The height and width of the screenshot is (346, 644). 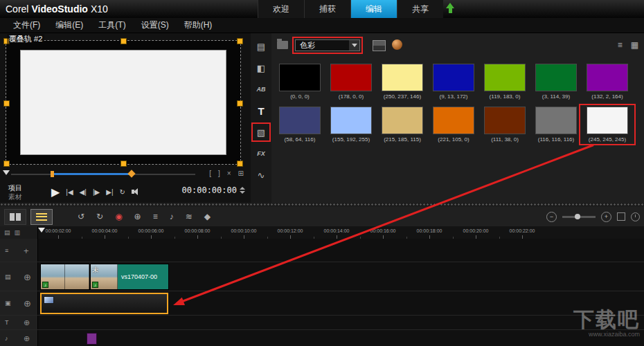 What do you see at coordinates (607, 334) in the screenshot?
I see `watermark-url: www.xiazaiba.com` at bounding box center [607, 334].